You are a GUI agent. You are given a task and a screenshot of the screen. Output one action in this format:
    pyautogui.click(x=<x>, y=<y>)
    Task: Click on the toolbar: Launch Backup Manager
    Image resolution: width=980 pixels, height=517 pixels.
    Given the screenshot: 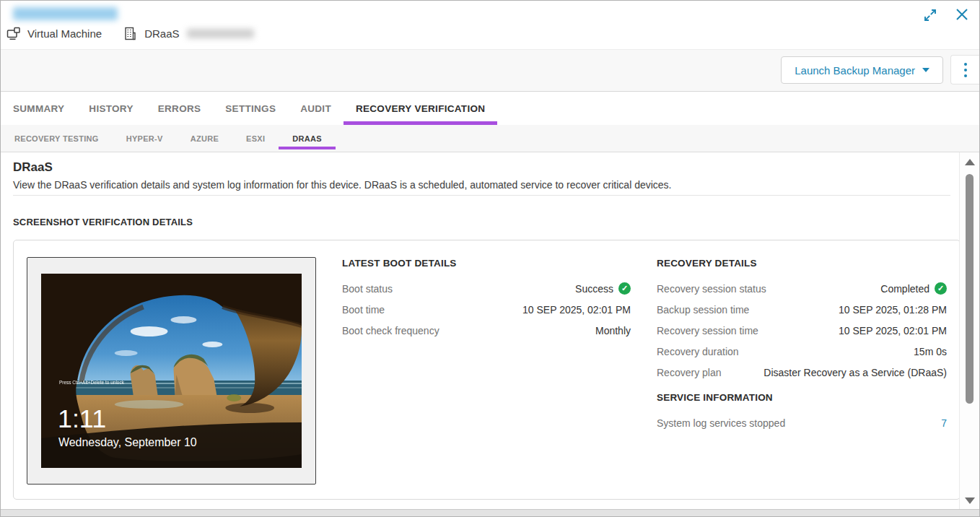 What is the action you would take?
    pyautogui.click(x=490, y=71)
    